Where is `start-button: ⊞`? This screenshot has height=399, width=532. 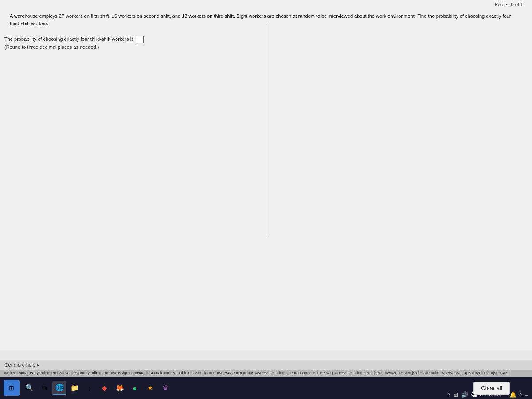 start-button: ⊞ is located at coordinates (12, 388).